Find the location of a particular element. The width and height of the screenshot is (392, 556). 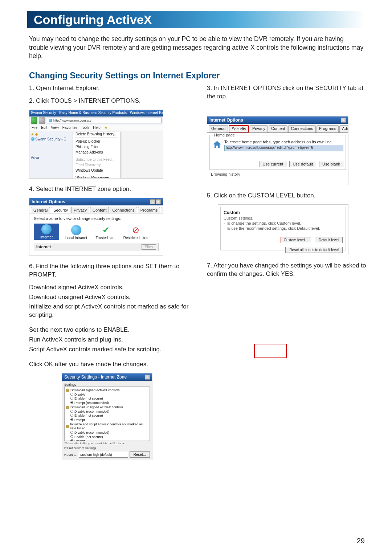

page-number: 29 is located at coordinates (361, 541).